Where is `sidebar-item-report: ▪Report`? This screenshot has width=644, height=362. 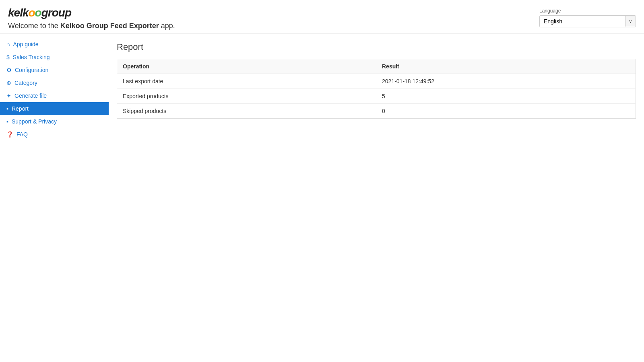 sidebar-item-report: ▪Report is located at coordinates (54, 109).